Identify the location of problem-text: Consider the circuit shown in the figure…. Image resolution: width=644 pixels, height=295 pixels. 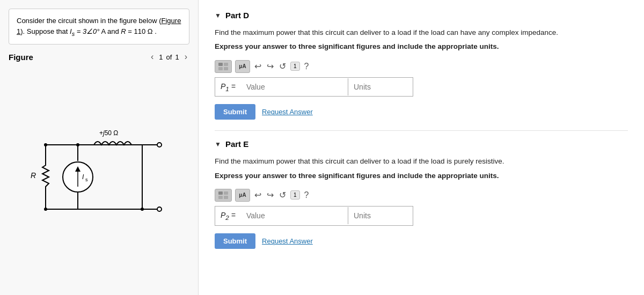
(99, 26).